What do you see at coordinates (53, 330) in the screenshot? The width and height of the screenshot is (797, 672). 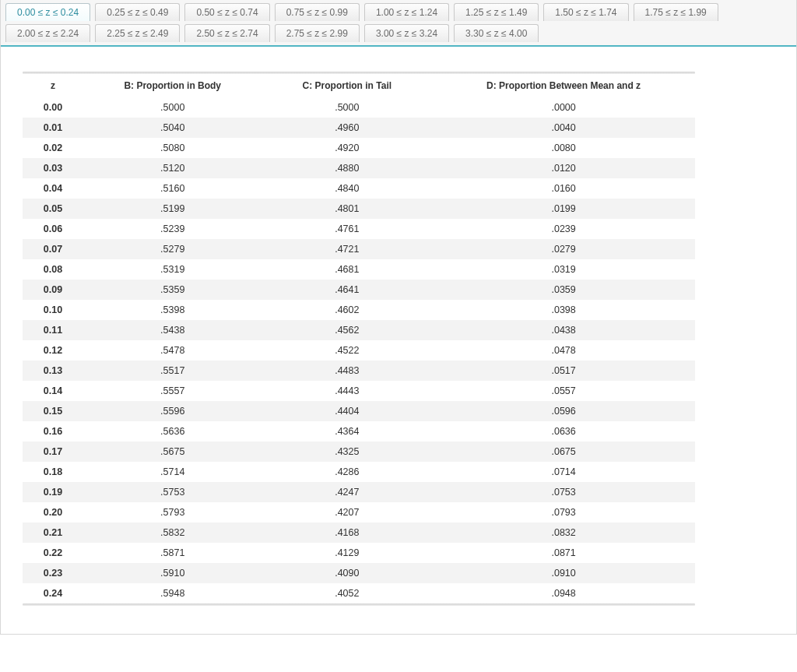 I see `col-z-cell: 0.11` at bounding box center [53, 330].